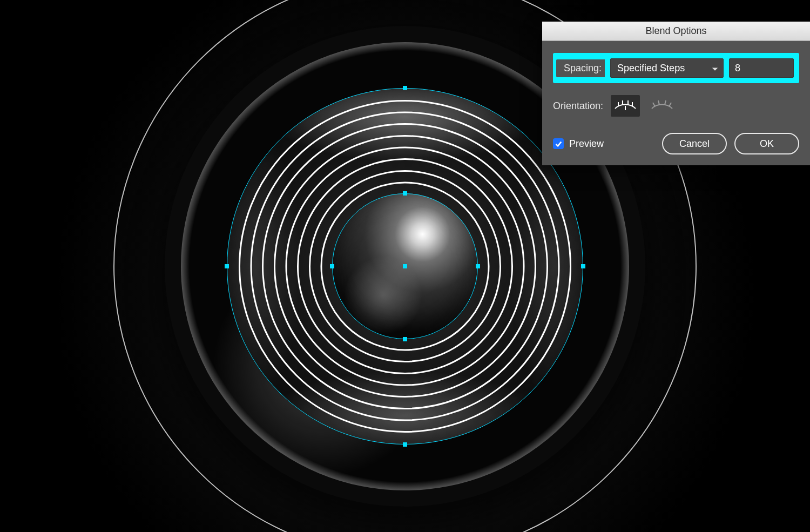 This screenshot has height=532, width=810. What do you see at coordinates (405, 266) in the screenshot?
I see `center-anchor-point` at bounding box center [405, 266].